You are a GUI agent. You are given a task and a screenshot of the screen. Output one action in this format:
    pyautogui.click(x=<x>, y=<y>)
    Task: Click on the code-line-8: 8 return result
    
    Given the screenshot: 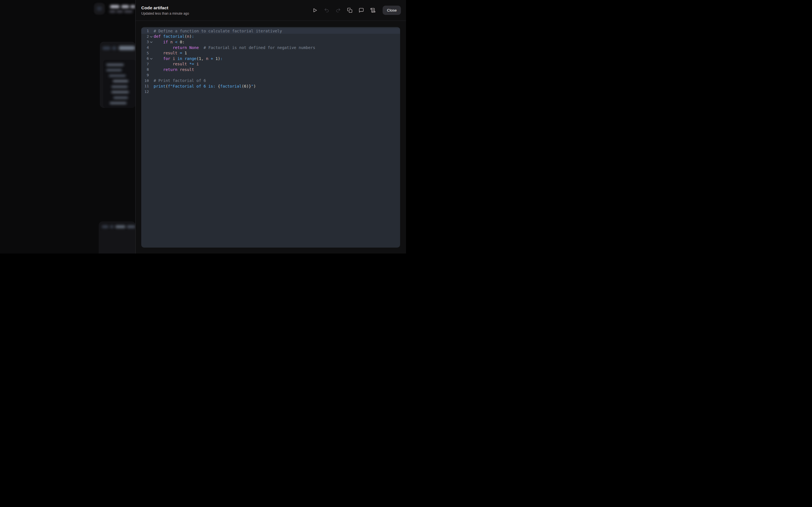 What is the action you would take?
    pyautogui.click(x=270, y=70)
    